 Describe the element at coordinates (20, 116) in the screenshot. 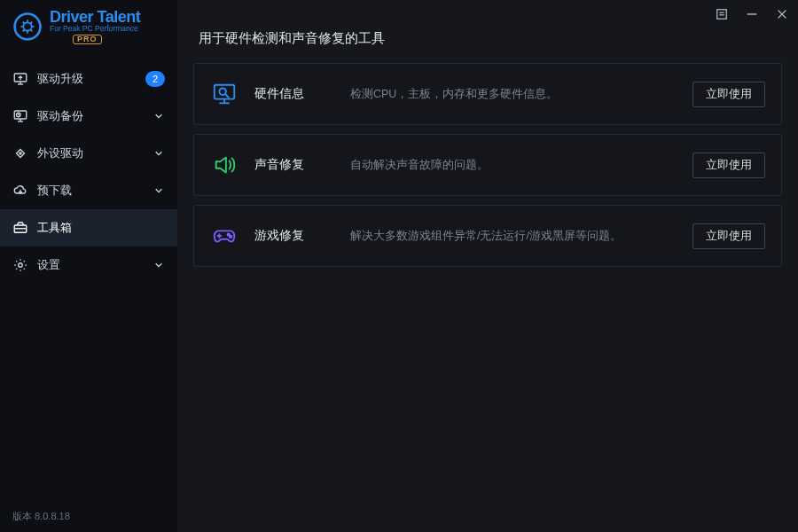

I see `backup-icon` at that location.